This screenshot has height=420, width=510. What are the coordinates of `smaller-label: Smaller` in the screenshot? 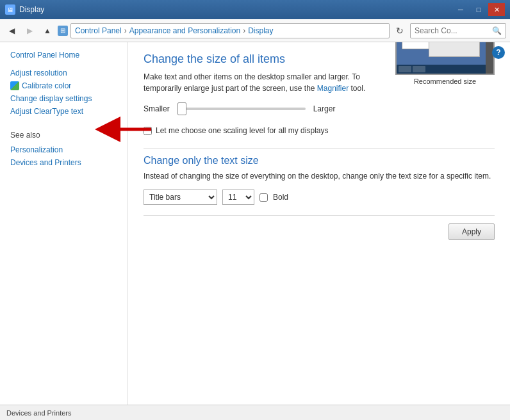 It's located at (156, 109).